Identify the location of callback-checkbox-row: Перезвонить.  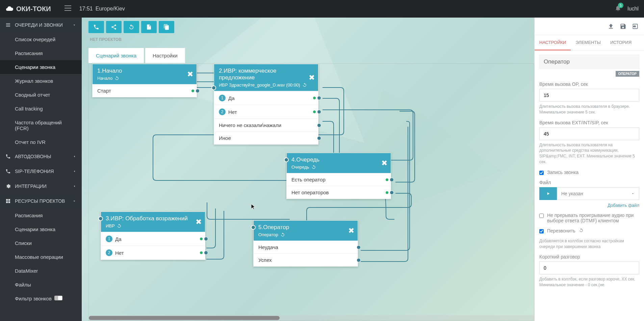
(589, 231).